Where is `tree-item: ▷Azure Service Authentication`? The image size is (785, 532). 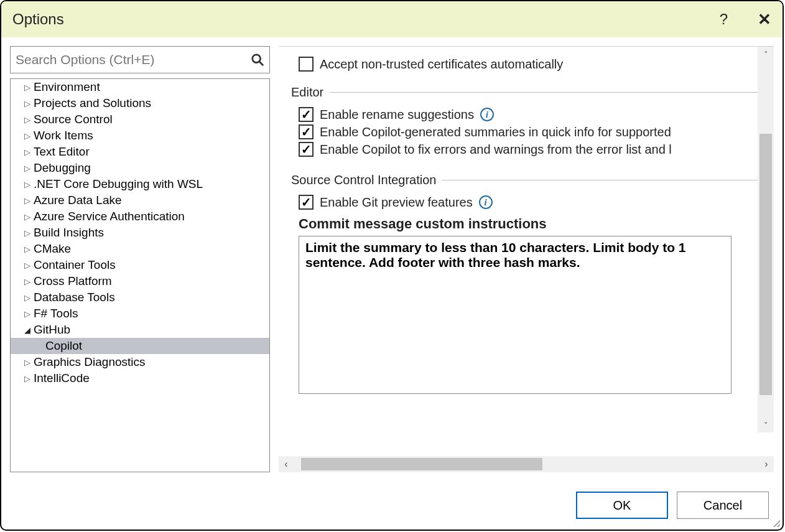 tree-item: ▷Azure Service Authentication is located at coordinates (140, 217).